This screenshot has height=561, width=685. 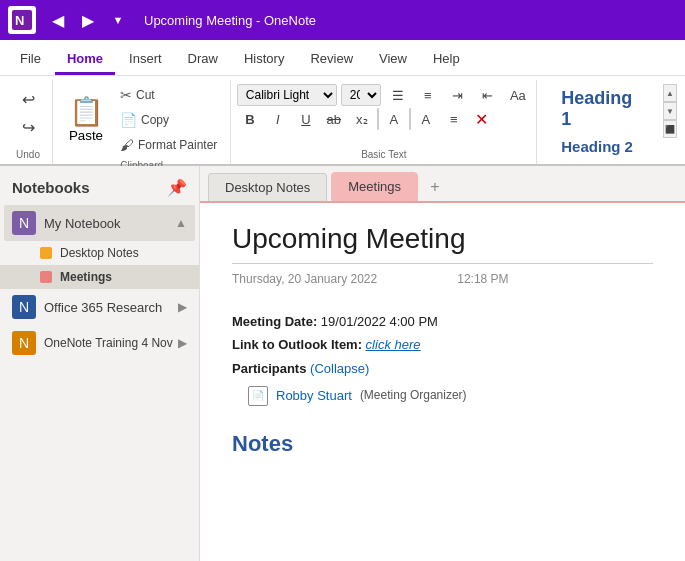 What do you see at coordinates (398, 95) in the screenshot?
I see `list-bullets-button: ☰` at bounding box center [398, 95].